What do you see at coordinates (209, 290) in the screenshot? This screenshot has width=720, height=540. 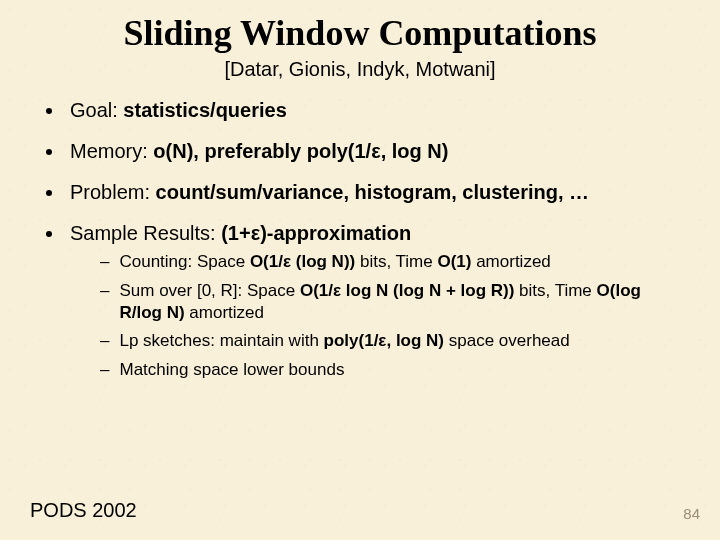 I see `sub-text: Sum over [0, R]: Space` at bounding box center [209, 290].